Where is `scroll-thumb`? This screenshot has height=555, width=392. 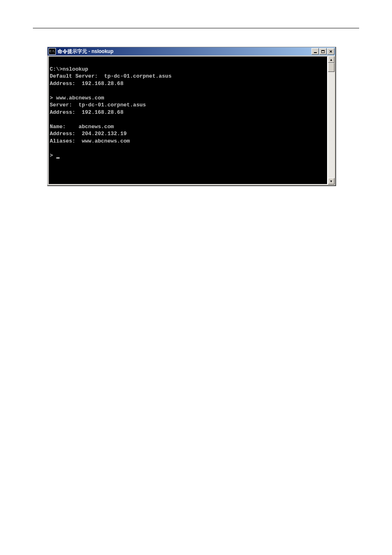 scroll-thumb is located at coordinates (331, 67).